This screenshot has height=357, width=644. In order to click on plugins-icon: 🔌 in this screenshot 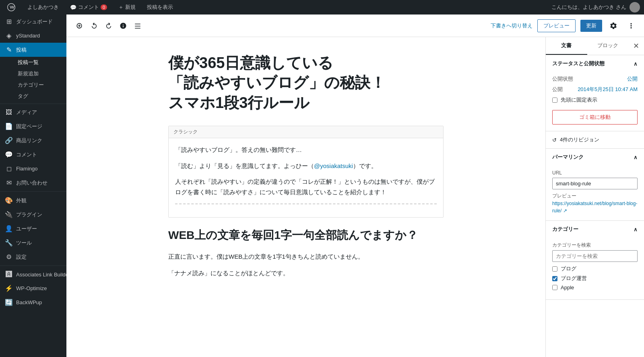, I will do `click(9, 214)`.